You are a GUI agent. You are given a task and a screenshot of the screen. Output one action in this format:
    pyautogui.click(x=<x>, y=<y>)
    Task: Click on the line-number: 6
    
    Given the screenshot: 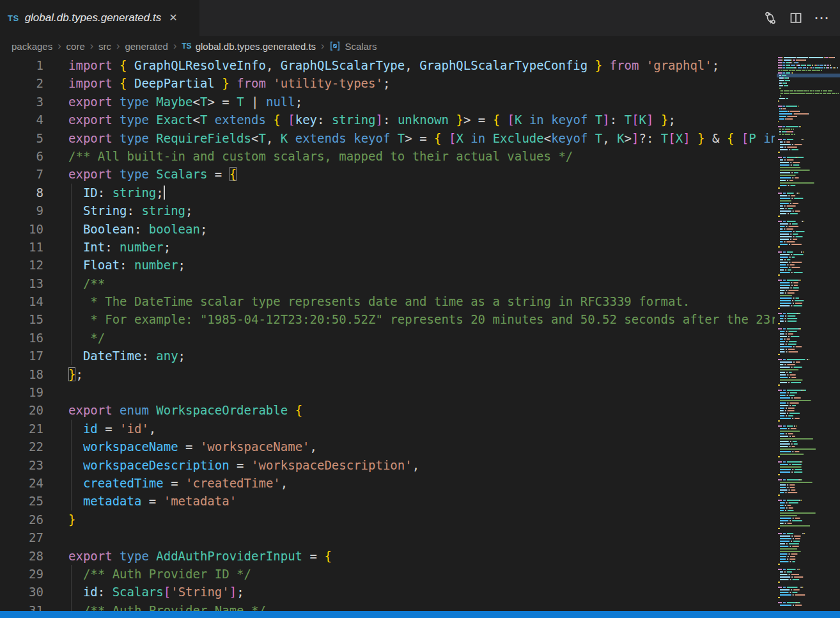 What is the action you would take?
    pyautogui.click(x=22, y=156)
    